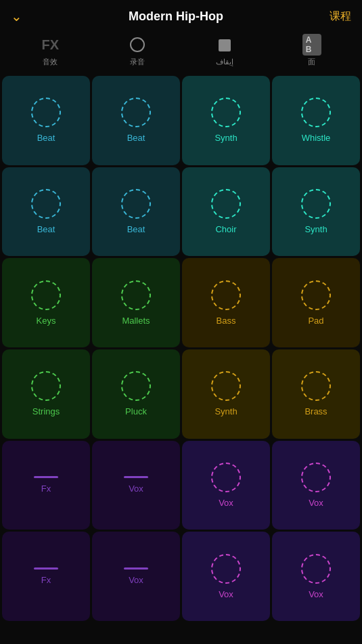  What do you see at coordinates (312, 51) in the screenshot?
I see `ab-tool: A B 面` at bounding box center [312, 51].